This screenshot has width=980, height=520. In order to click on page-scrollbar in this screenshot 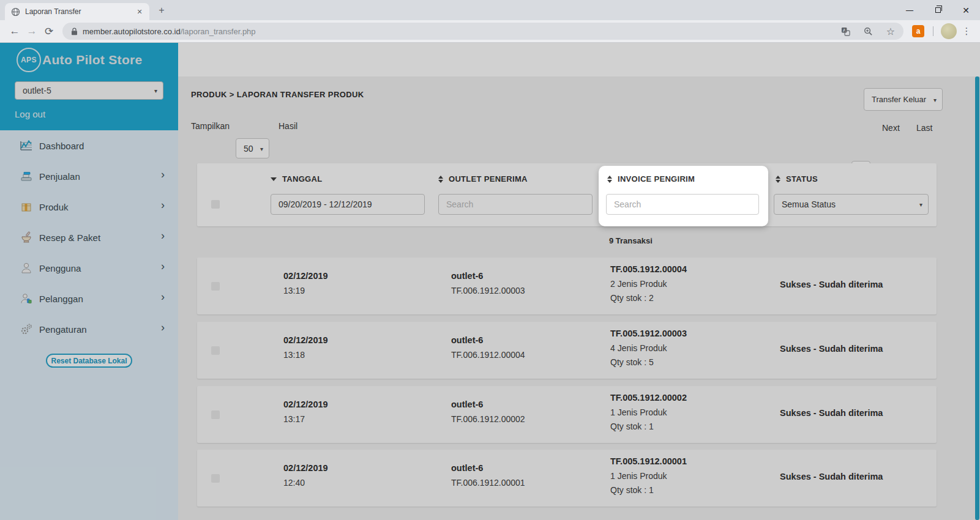, I will do `click(977, 299)`.